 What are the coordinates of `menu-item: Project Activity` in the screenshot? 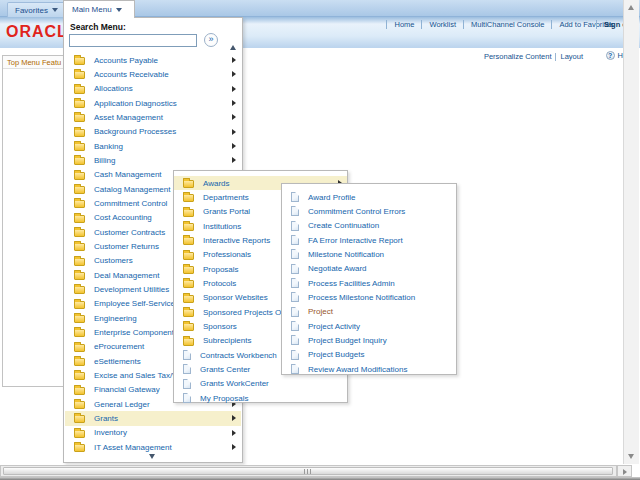 It's located at (369, 326).